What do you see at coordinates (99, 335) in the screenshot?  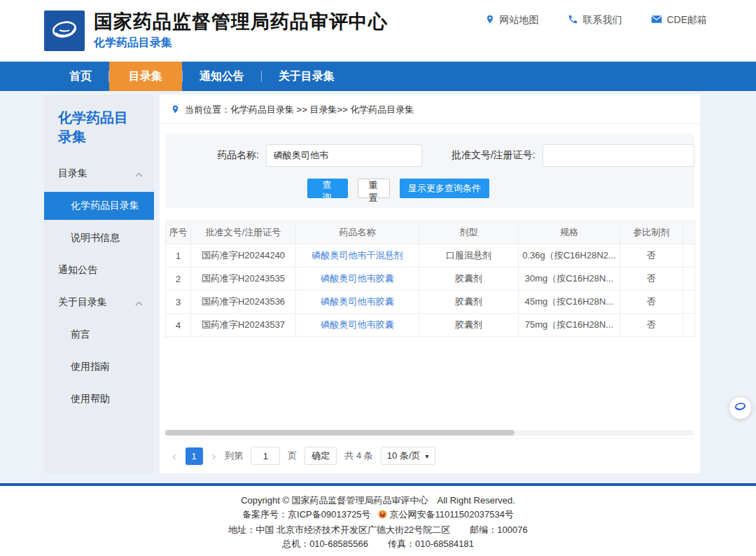 I see `sidebar-item-preface: 前言` at bounding box center [99, 335].